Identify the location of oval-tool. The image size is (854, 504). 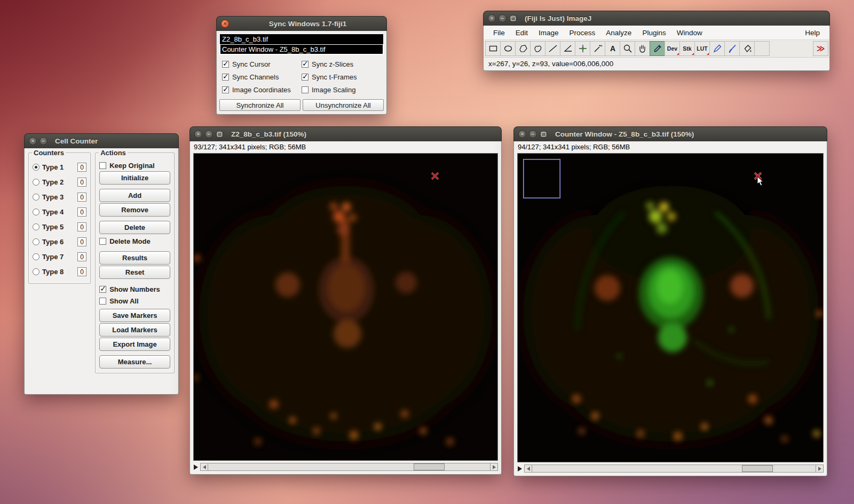
(508, 49).